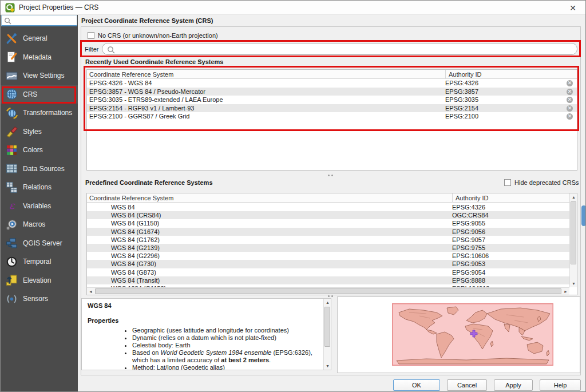 The width and height of the screenshot is (586, 392). Describe the element at coordinates (216, 353) in the screenshot. I see `text-part-italic: World Geodetic System 1984 ensemble` at that location.